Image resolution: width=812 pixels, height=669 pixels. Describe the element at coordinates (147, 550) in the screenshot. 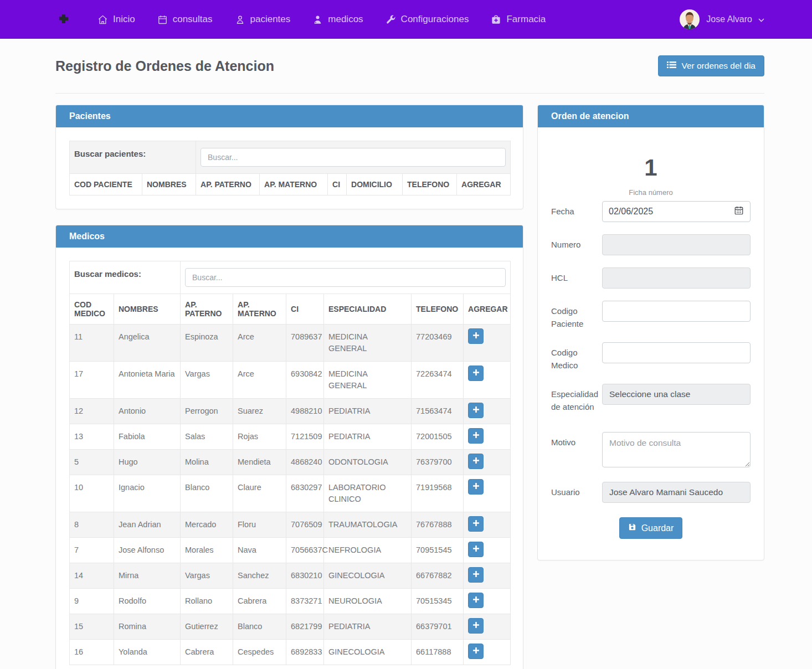

I see `doctor-nombres: Jose Alfonso` at that location.